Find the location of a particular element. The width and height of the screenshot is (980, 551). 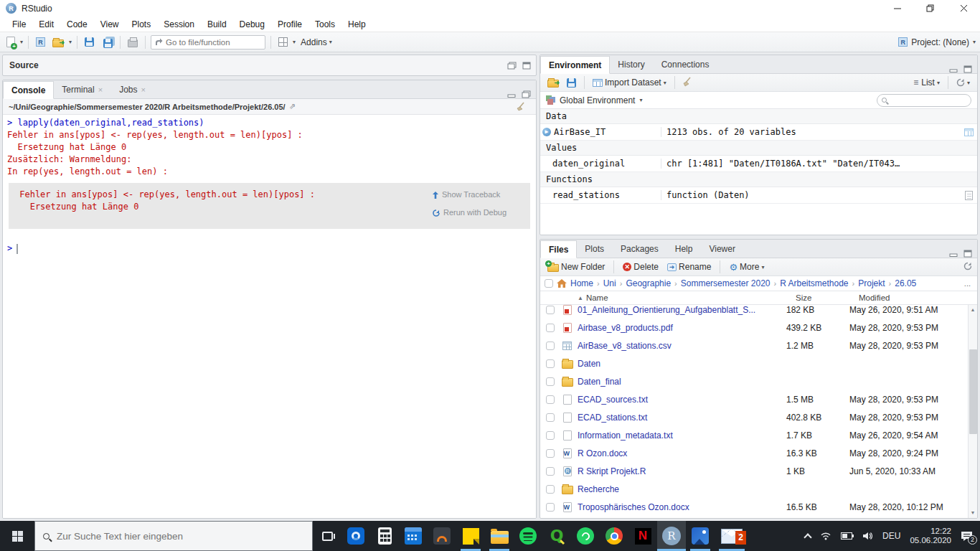

menu-tools: Tools is located at coordinates (325, 24).